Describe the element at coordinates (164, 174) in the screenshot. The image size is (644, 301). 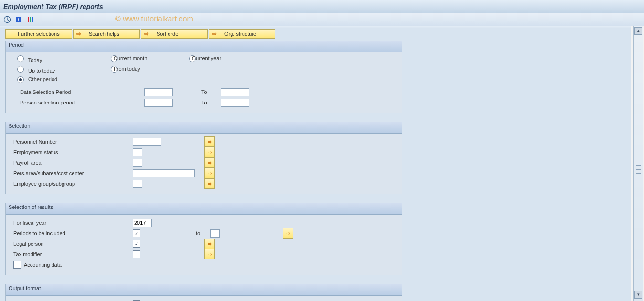
I see `pers-area-input` at that location.